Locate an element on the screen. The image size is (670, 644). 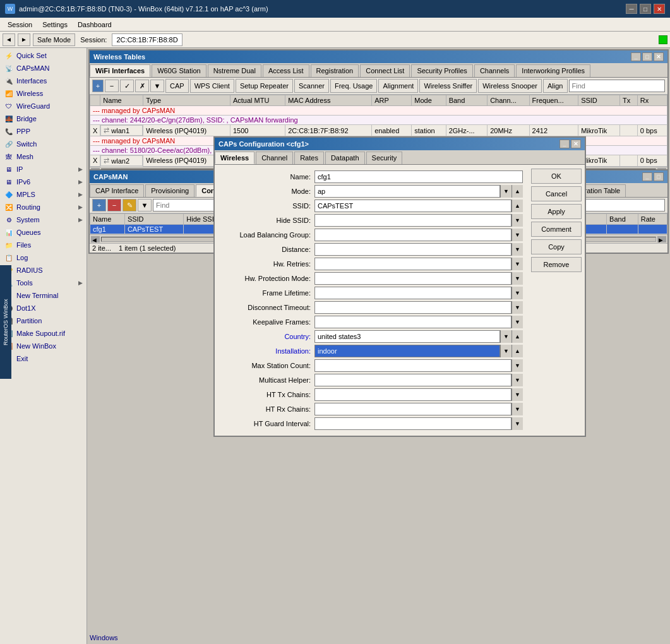
mode-dropdown: ap is located at coordinates (407, 191).